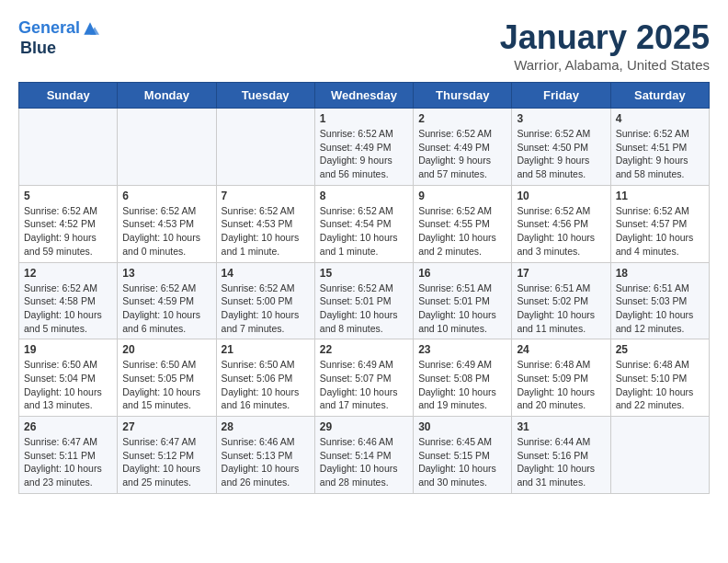 This screenshot has height=563, width=728. I want to click on weekday-header-wednesday: Wednesday, so click(364, 96).